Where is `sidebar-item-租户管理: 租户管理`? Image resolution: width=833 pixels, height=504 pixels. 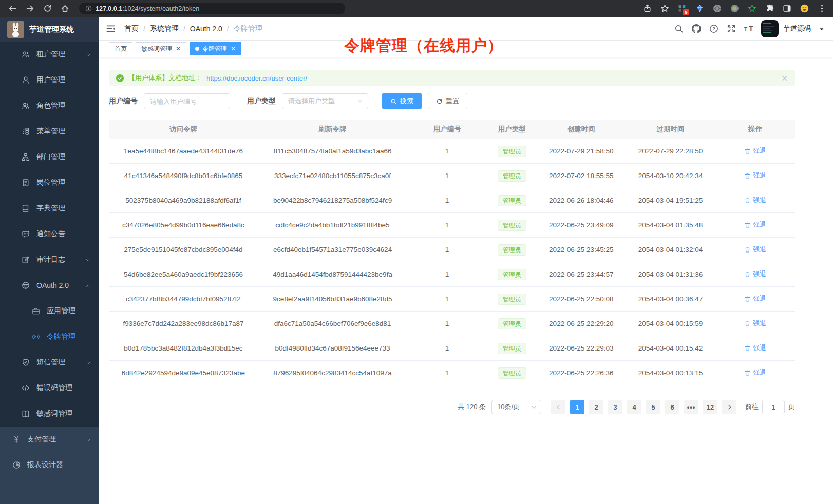 sidebar-item-租户管理: 租户管理 is located at coordinates (49, 54).